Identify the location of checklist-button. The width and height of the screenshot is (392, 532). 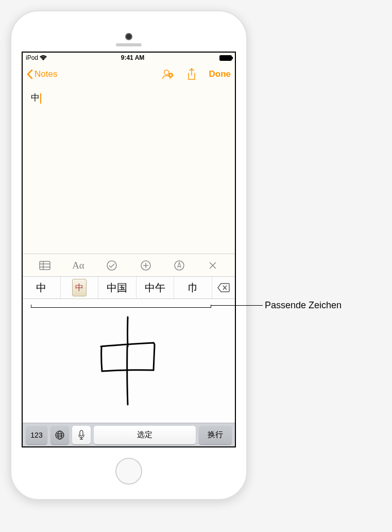
(112, 265).